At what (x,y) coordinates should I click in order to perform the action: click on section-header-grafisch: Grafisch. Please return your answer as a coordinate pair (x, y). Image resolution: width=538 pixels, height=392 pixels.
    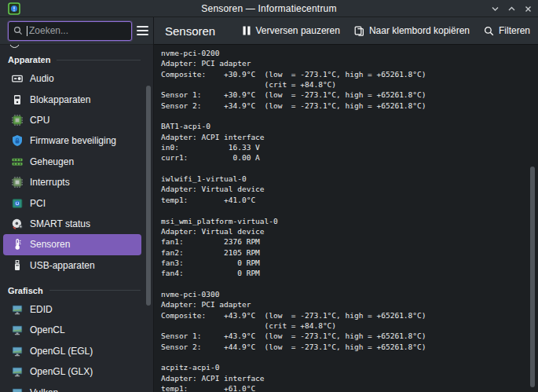
    Looking at the image, I should click on (77, 291).